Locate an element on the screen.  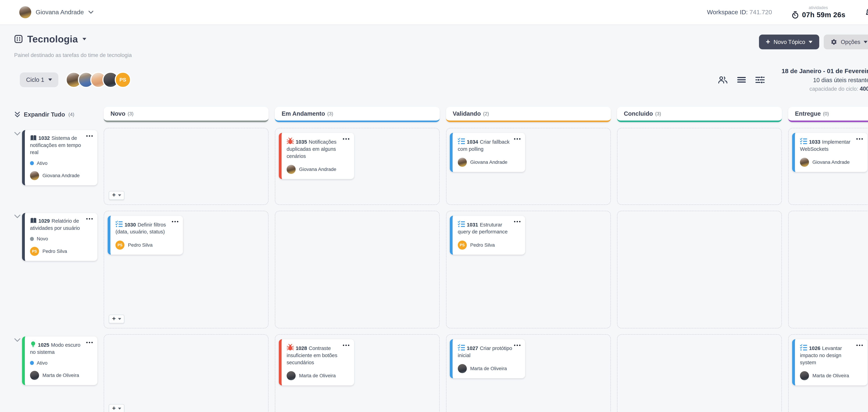
cycle-date-range: 18 de Janeiro - 01 de Fevereiro is located at coordinates (825, 71).